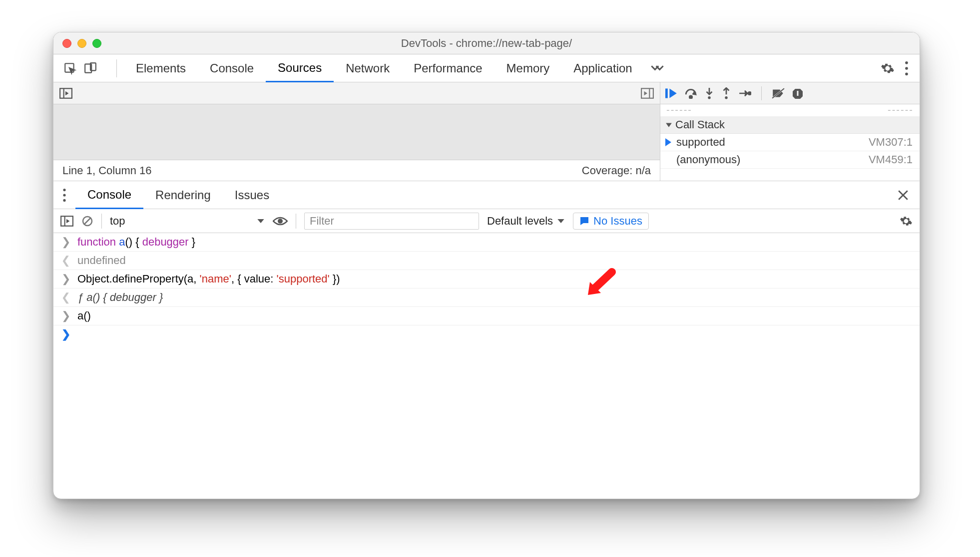 This screenshot has width=980, height=557. Describe the element at coordinates (888, 68) in the screenshot. I see `settings-icon` at that location.